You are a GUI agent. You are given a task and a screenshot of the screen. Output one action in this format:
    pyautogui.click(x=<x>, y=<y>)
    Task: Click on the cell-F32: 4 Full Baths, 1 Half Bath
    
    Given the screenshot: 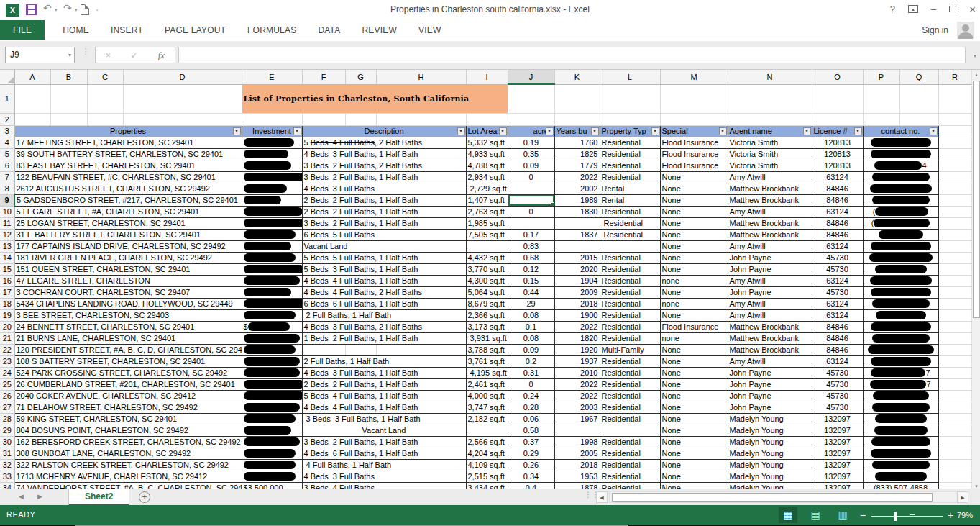 What is the action you would take?
    pyautogui.click(x=384, y=465)
    